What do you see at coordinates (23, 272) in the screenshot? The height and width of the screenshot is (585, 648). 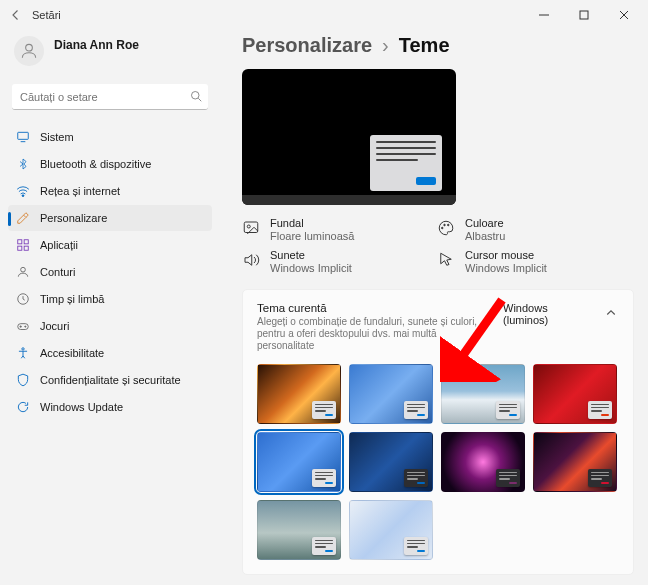 I see `accounts-icon` at bounding box center [23, 272].